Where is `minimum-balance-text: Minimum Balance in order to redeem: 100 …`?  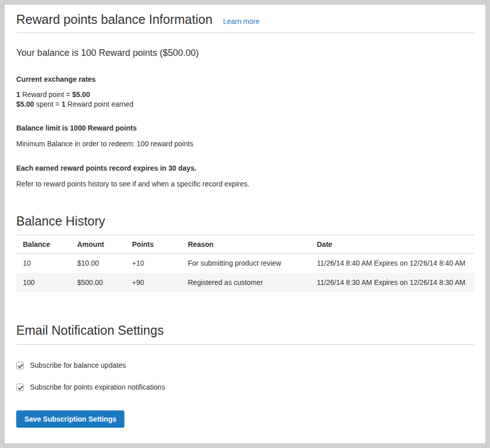
minimum-balance-text: Minimum Balance in order to redeem: 100 … is located at coordinates (245, 144).